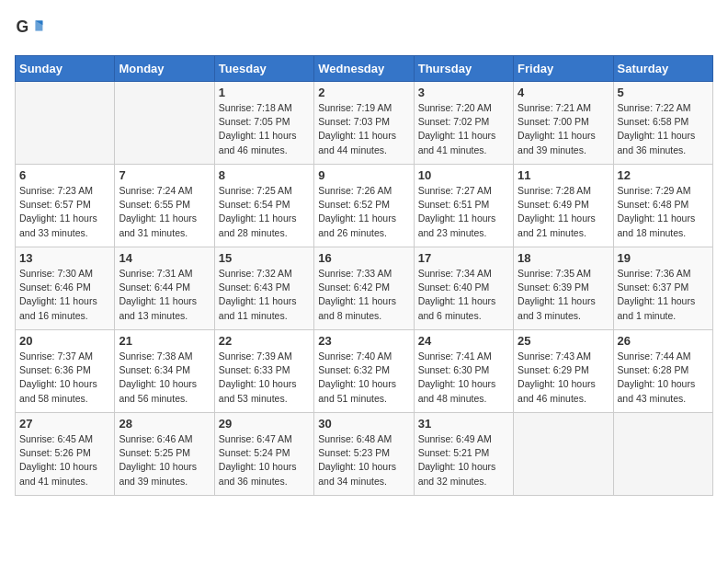  I want to click on calendar-cell: 23Sunrise: 7:40 AM Sunset: 6:32 PM Dayli…, so click(364, 372).